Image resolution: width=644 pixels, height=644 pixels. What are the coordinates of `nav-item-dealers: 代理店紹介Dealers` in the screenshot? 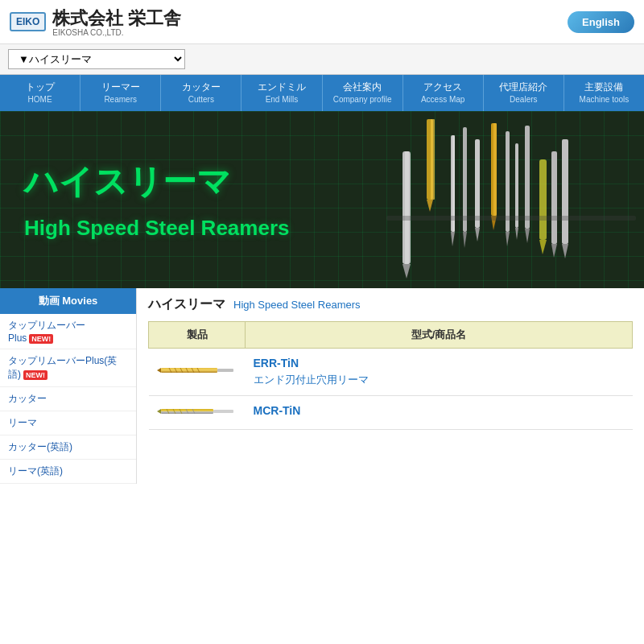 It's located at (524, 93).